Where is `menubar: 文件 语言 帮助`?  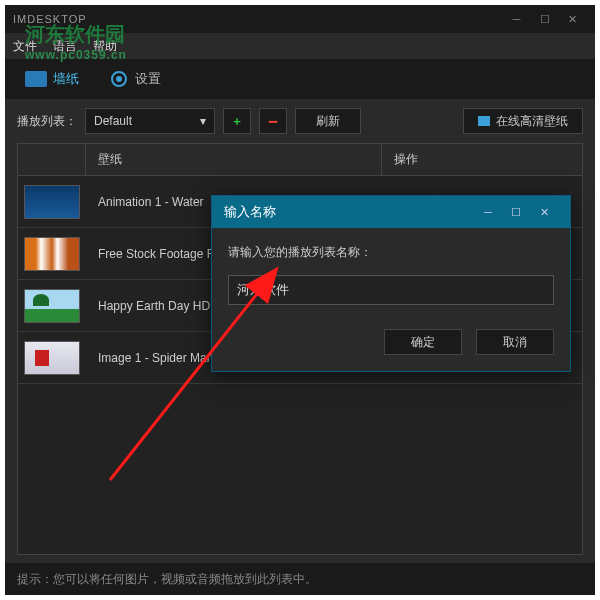
menubar: 文件 语言 帮助 is located at coordinates (300, 46).